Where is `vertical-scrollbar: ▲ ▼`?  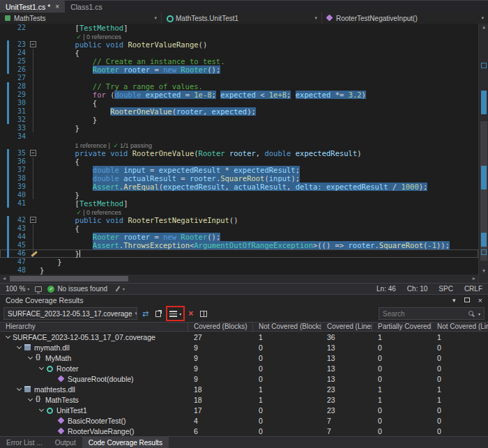
vertical-scrollbar: ▲ ▼ is located at coordinates (483, 149).